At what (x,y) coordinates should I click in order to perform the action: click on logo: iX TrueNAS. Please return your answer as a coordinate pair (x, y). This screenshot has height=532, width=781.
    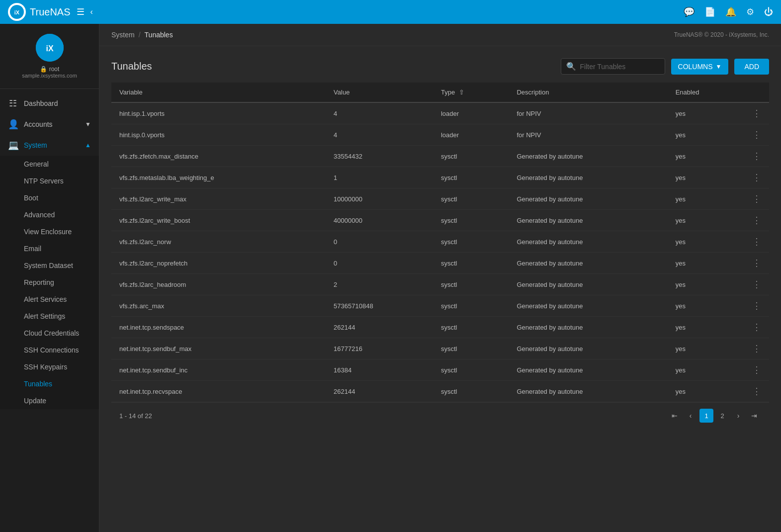
    Looking at the image, I should click on (39, 12).